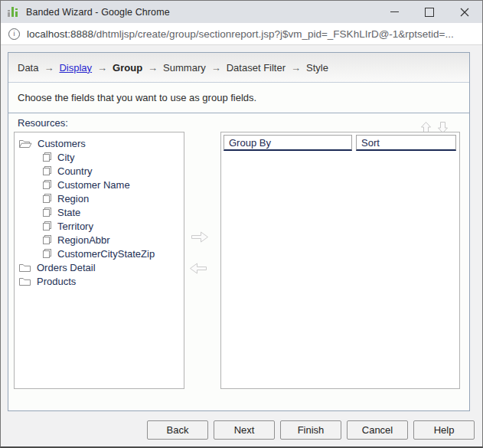 The height and width of the screenshot is (448, 483). Describe the element at coordinates (100, 281) in the screenshot. I see `tree-node-products: Products` at that location.